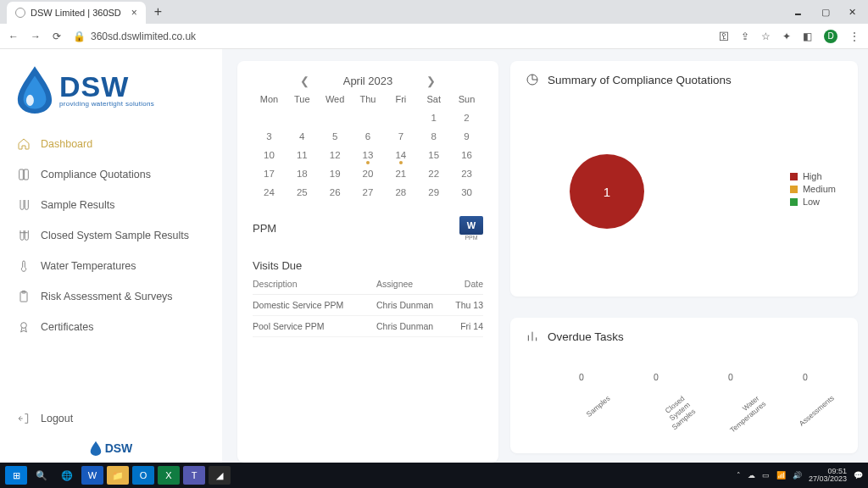  I want to click on calendar-day: 15, so click(434, 155).